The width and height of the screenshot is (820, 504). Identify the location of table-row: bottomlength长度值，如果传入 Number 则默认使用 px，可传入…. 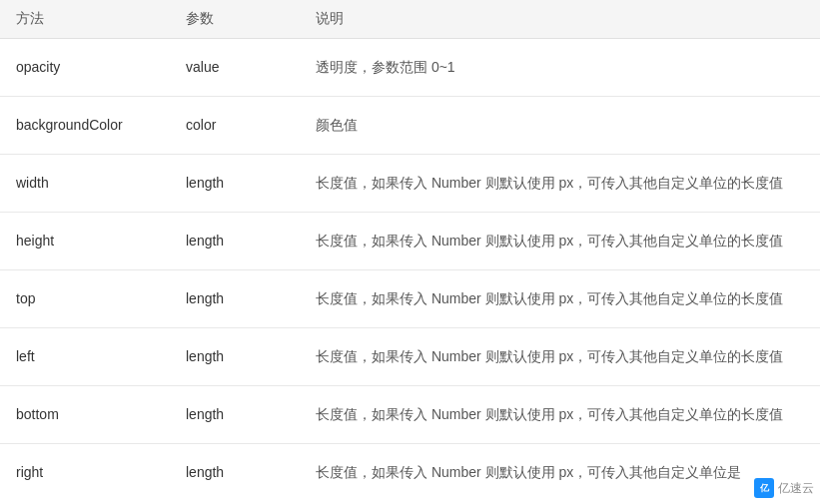
(410, 415).